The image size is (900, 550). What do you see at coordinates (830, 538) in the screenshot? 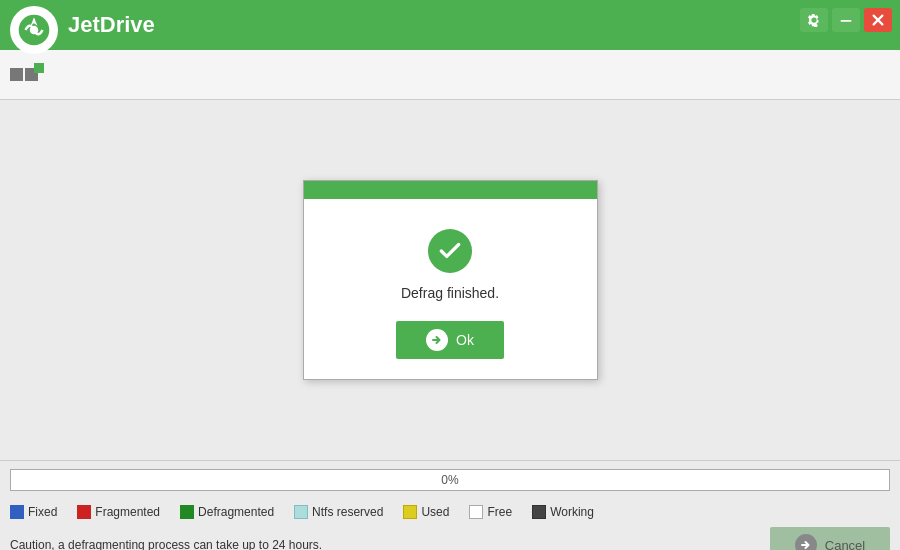
I see `cancel-button: Cancel` at bounding box center [830, 538].